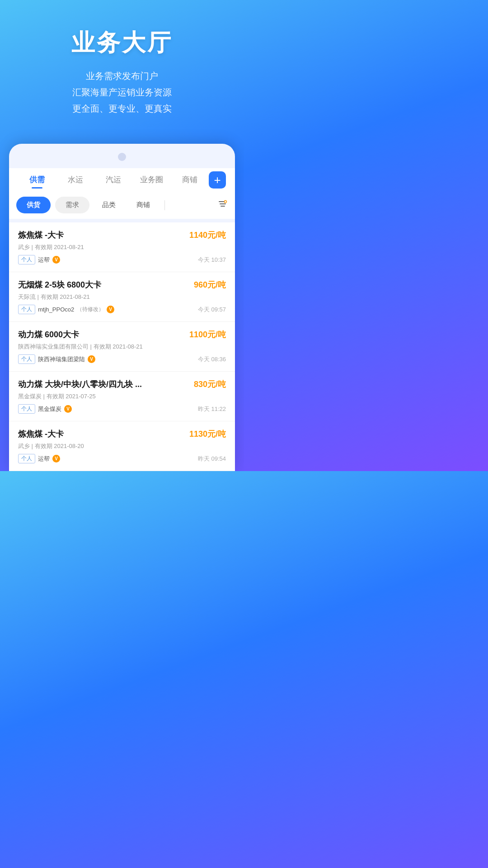  I want to click on listing-price: 1130元/吨, so click(208, 434).